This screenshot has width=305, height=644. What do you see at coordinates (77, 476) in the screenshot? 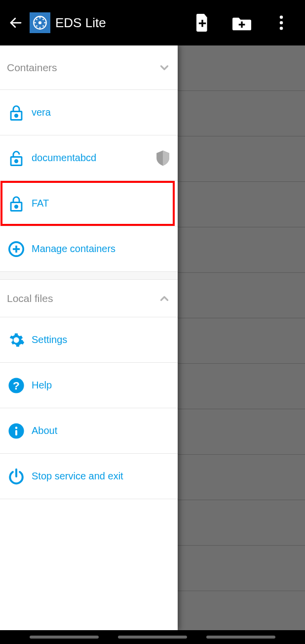
I see `stop-service-label: Stop service and exit` at bounding box center [77, 476].